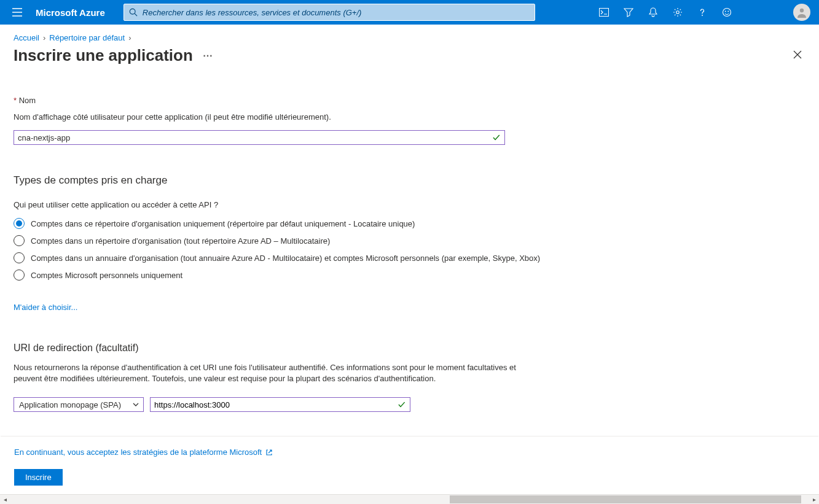  What do you see at coordinates (409, 241) in the screenshot?
I see `radio-multi-tenant: Comptes dans un répertoire d'organisatio…` at bounding box center [409, 241].